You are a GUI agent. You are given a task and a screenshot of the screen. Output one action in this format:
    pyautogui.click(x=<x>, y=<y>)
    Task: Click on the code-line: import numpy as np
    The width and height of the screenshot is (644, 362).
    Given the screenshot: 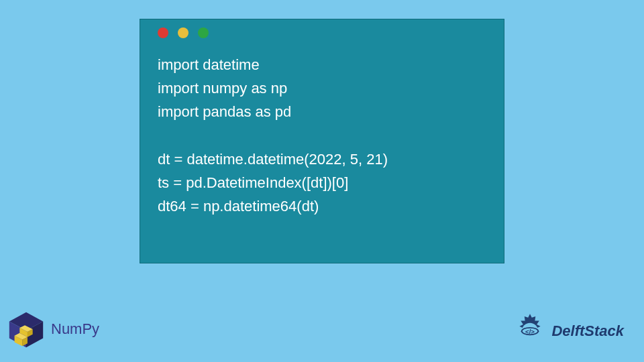 What is the action you would take?
    pyautogui.click(x=322, y=88)
    